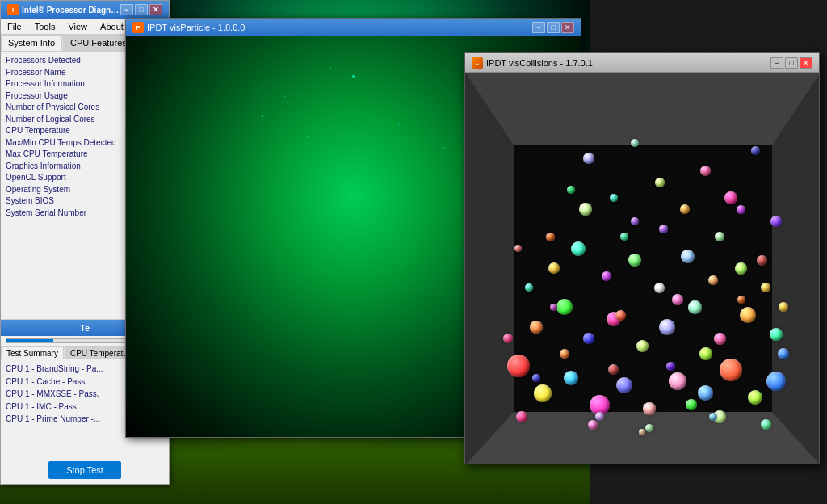 This screenshot has height=504, width=827. Describe the element at coordinates (539, 63) in the screenshot. I see `vis-collisions-title: IPDT visCollisions - 1.7.0.1` at that location.